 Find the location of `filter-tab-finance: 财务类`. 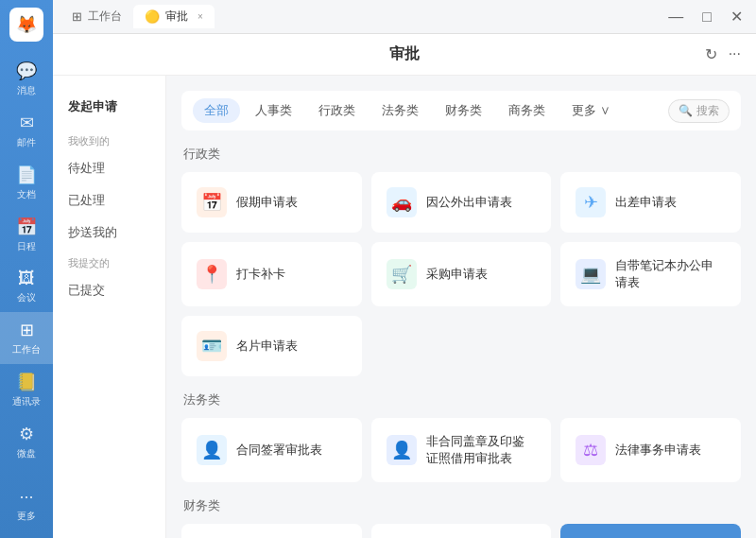

filter-tab-finance: 财务类 is located at coordinates (463, 111).